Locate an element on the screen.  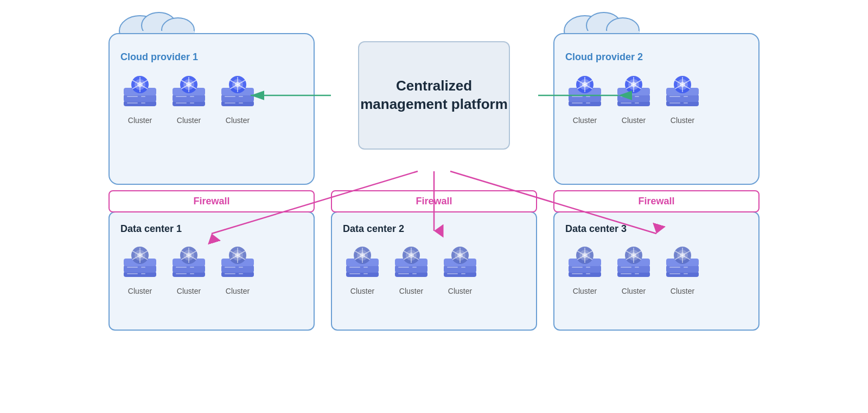
firewall-badge-3: Firewall is located at coordinates (656, 202).